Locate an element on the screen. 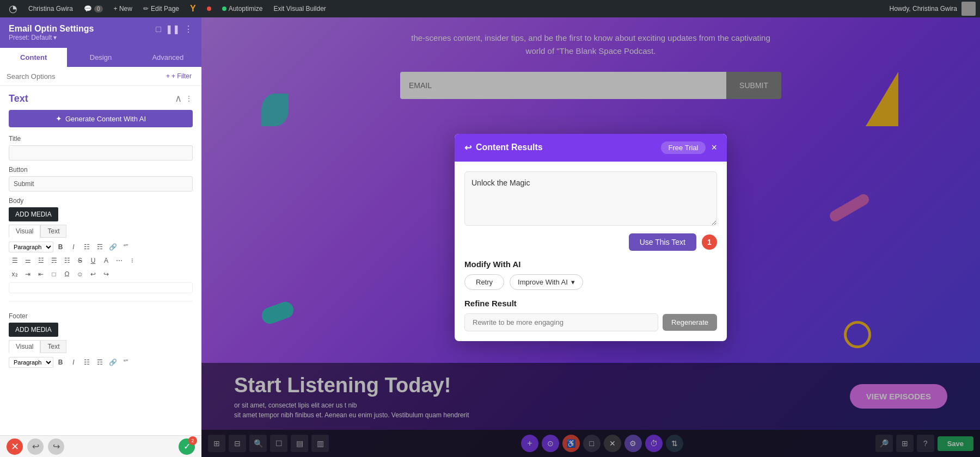 The height and width of the screenshot is (457, 980). footer-ol-button: ☶ is located at coordinates (100, 362).